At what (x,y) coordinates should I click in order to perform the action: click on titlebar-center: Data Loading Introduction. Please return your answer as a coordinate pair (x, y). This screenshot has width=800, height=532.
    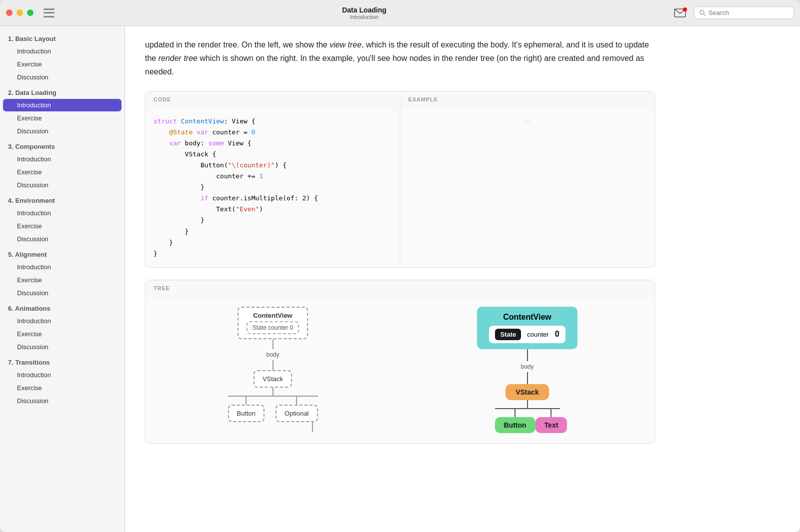
    Looking at the image, I should click on (364, 13).